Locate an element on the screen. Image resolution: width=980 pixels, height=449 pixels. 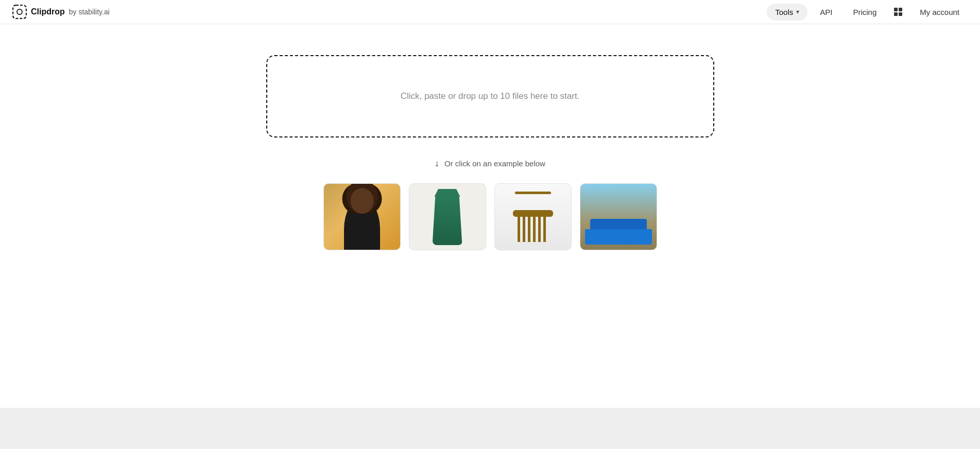
my-account-label: My account is located at coordinates (939, 12).